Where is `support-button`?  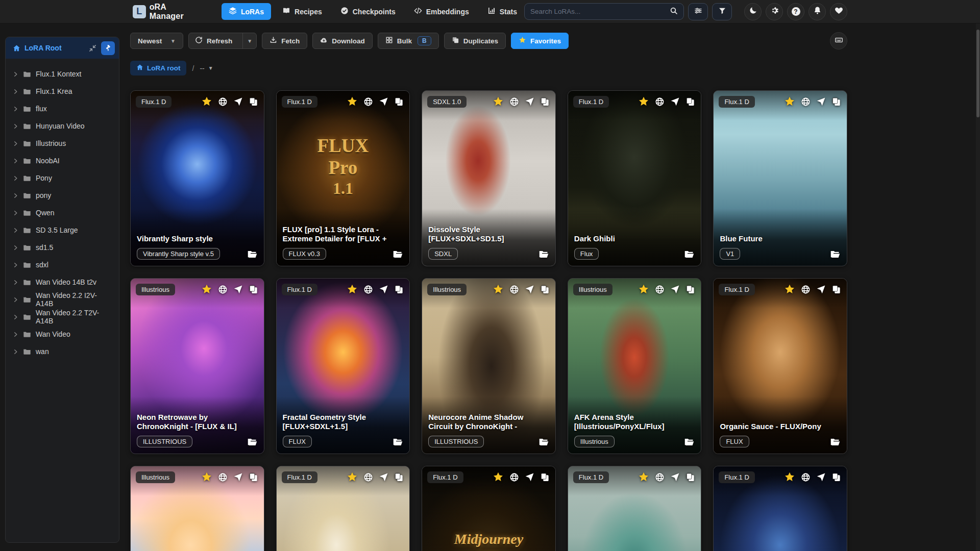
support-button is located at coordinates (839, 12).